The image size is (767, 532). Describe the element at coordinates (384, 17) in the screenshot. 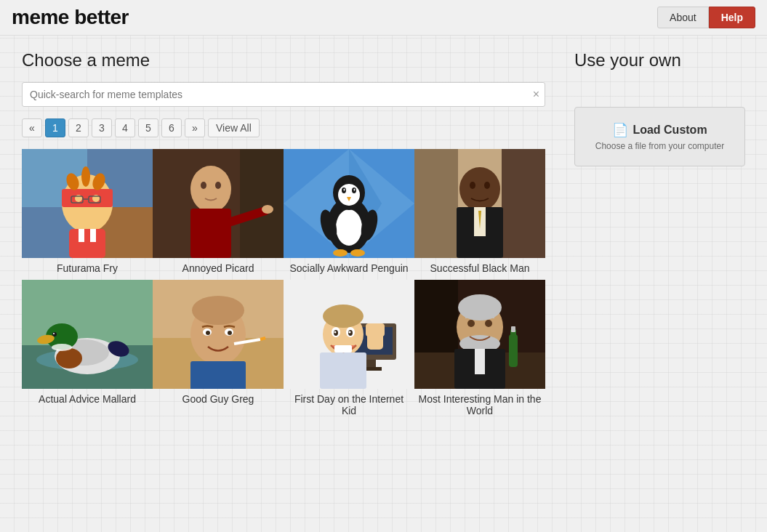

I see `top-bar: meme better About Help` at that location.